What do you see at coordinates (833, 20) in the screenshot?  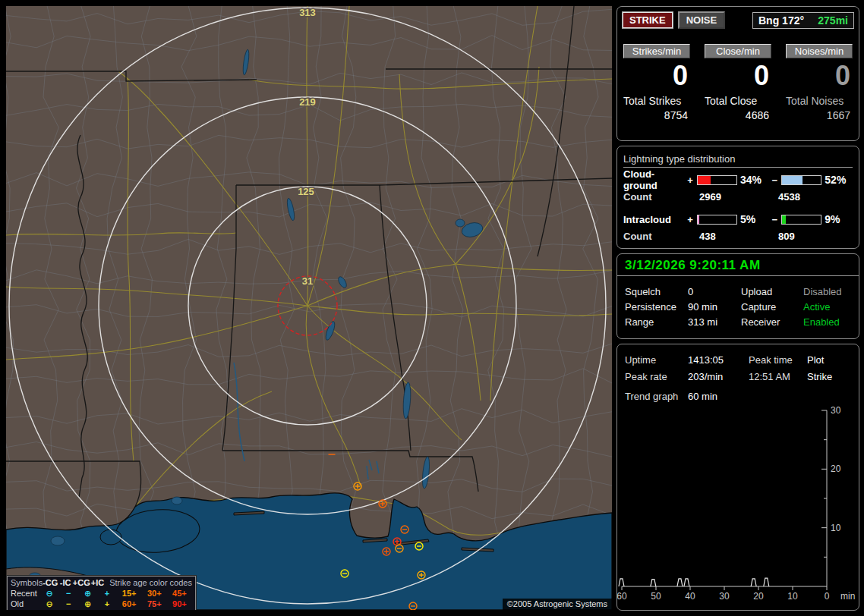 I see `bearing-distance: 275mi` at bounding box center [833, 20].